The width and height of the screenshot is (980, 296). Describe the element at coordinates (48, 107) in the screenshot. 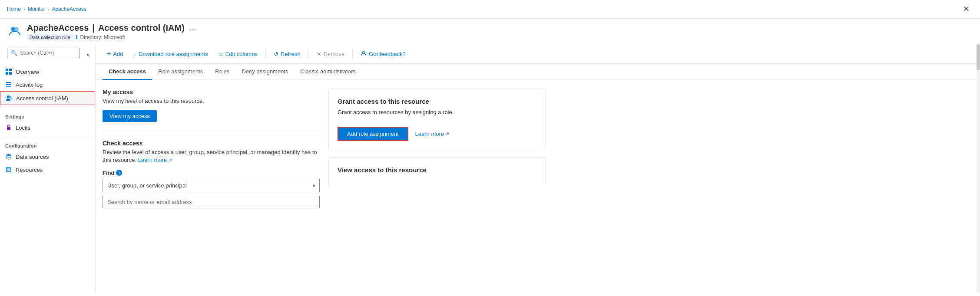

I see `sidebar-divider` at that location.